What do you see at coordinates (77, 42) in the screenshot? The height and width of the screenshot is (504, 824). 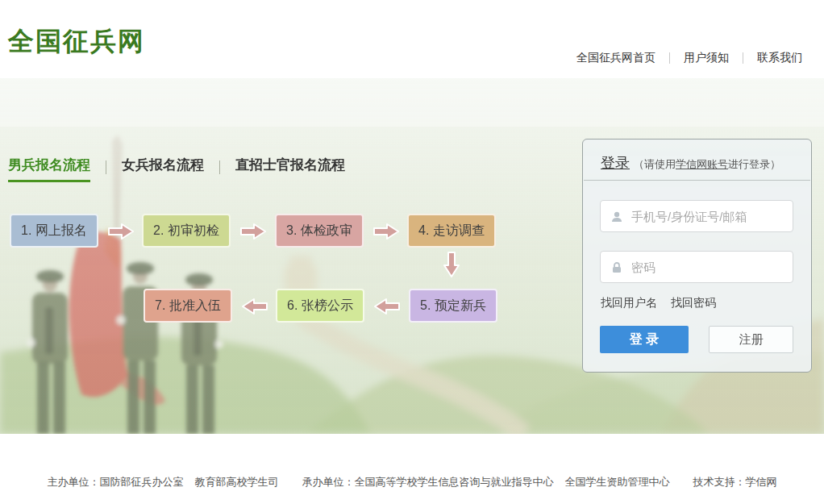 I see `site-logo: 全国征兵网` at bounding box center [77, 42].